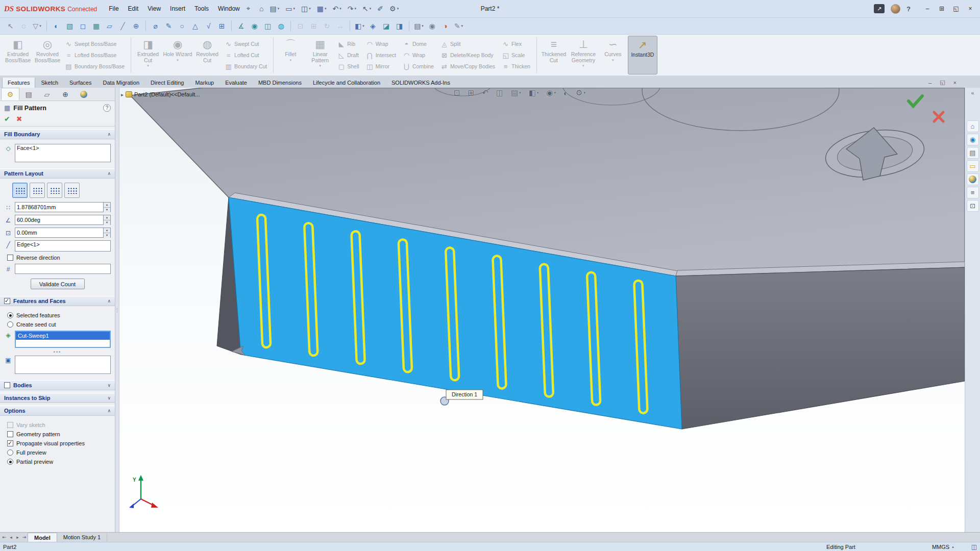 The height and width of the screenshot is (551, 980). I want to click on radio-partial-preview: Partial preview, so click(59, 462).